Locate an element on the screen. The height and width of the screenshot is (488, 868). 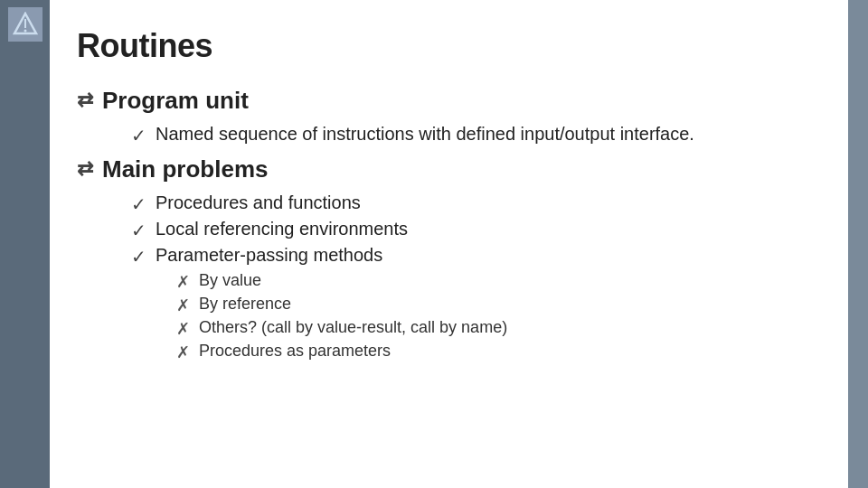
logo-icon is located at coordinates (25, 24).